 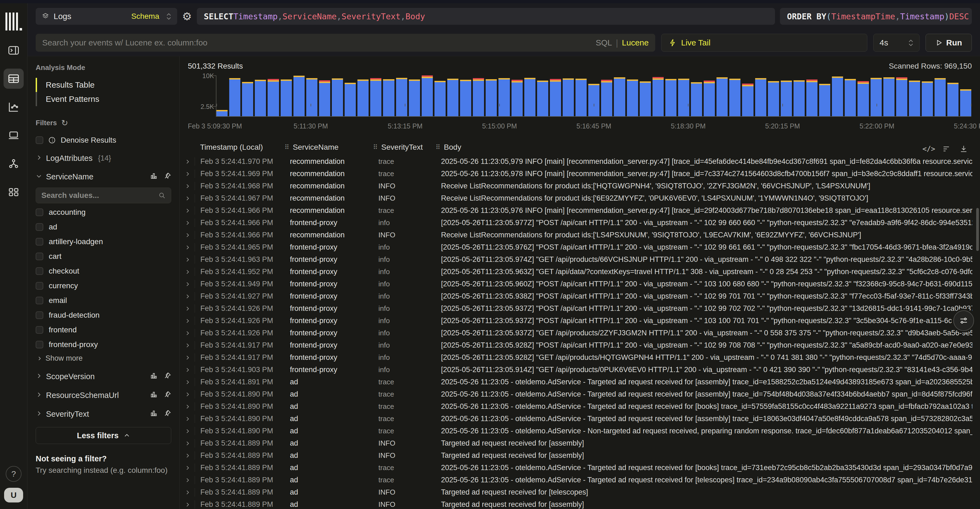 What do you see at coordinates (929, 149) in the screenshot?
I see `code-view-icon: </>` at bounding box center [929, 149].